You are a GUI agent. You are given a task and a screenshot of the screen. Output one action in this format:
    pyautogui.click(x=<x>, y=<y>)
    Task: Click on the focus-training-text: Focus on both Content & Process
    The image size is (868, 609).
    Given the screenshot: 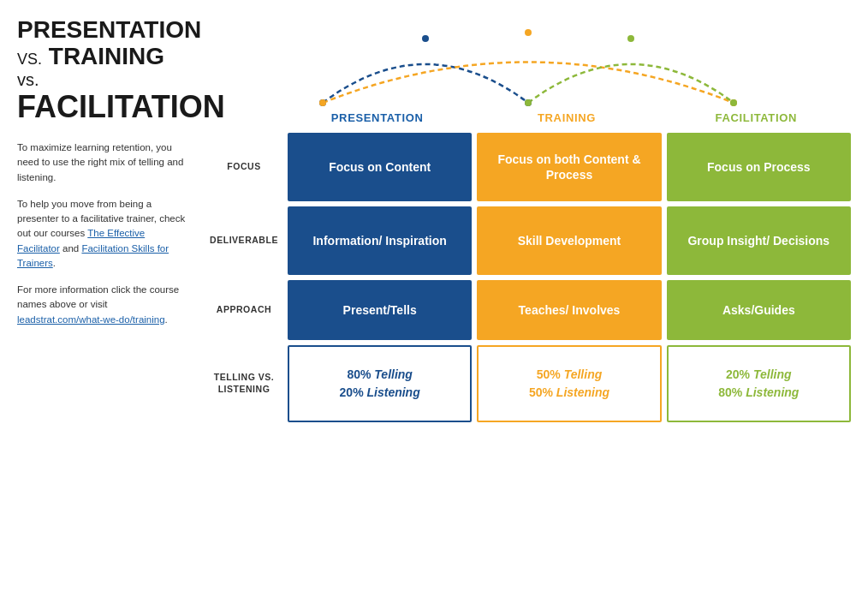 What is the action you would take?
    pyautogui.click(x=568, y=167)
    